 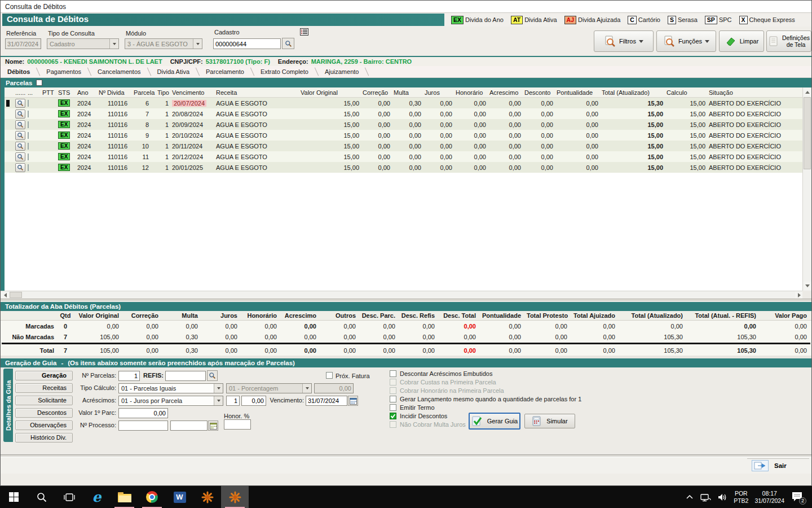 What do you see at coordinates (393, 374) in the screenshot?
I see `checkbox-descontar-acr-scimos-embutidos` at bounding box center [393, 374].